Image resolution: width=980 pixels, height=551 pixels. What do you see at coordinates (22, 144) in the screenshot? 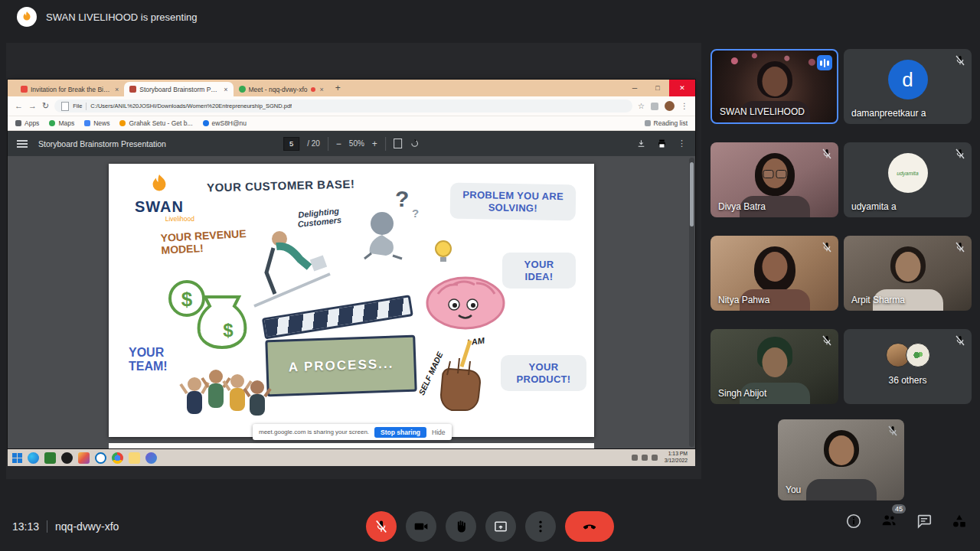
I see `pdf-menu-icon` at bounding box center [22, 144].